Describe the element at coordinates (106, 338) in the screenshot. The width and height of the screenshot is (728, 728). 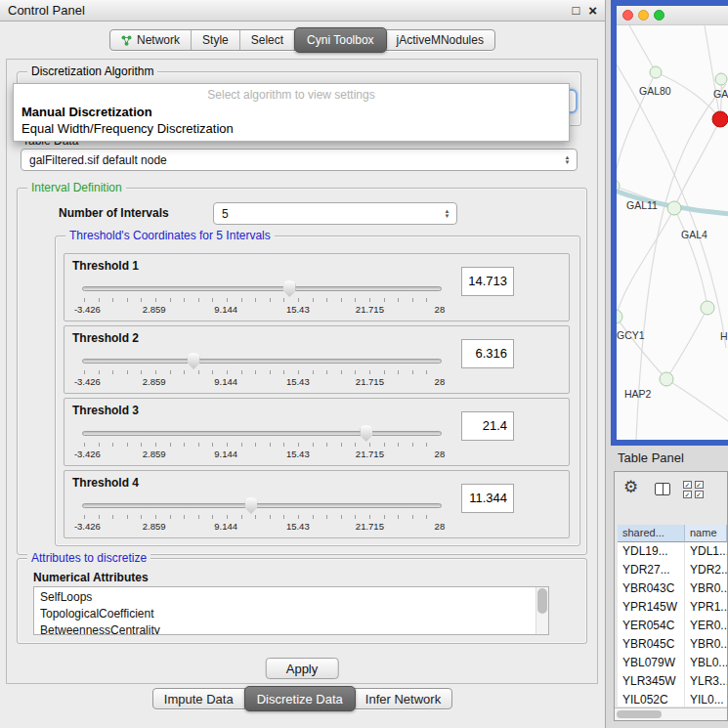
I see `threshold-2-label: Threshold 2` at that location.